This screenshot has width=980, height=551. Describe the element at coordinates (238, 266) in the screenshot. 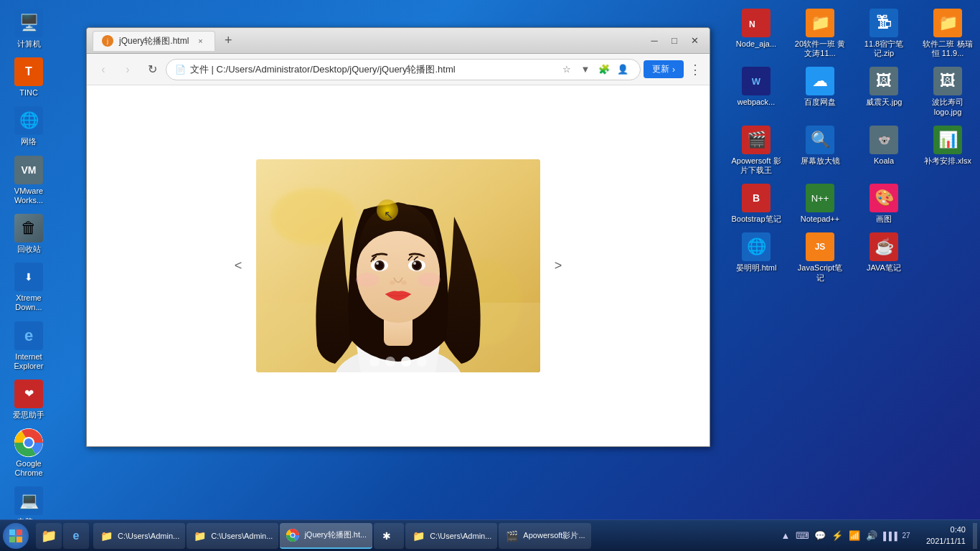

I see `carousel-prev-button: <` at that location.